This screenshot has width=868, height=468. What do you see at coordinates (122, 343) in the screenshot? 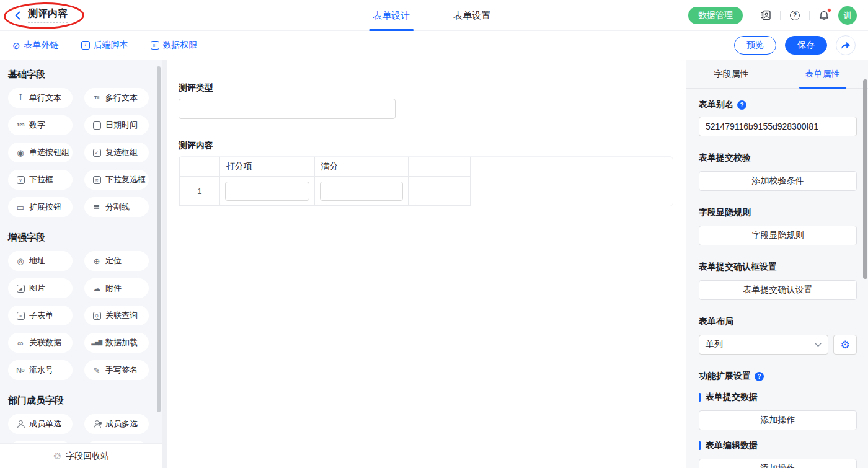
I see `sidebar-item-label: 数据加载` at bounding box center [122, 343].